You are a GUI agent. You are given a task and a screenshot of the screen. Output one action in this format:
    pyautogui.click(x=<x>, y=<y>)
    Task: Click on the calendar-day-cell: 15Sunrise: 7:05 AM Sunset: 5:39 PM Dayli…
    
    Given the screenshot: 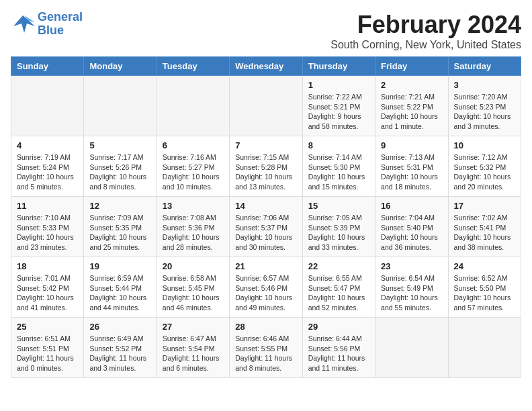 What is the action you would take?
    pyautogui.click(x=339, y=227)
    